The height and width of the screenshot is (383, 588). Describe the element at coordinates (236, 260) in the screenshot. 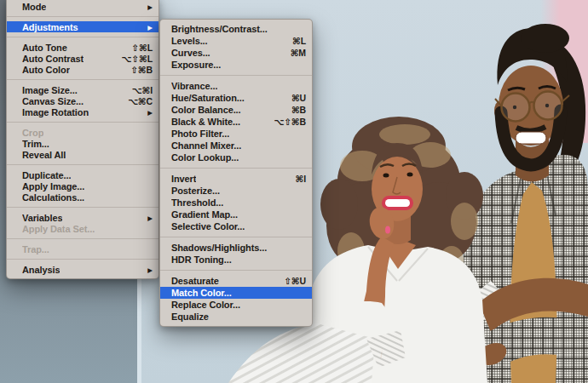

I see `menu-item-hdr-toning: HDR Toning...` at that location.